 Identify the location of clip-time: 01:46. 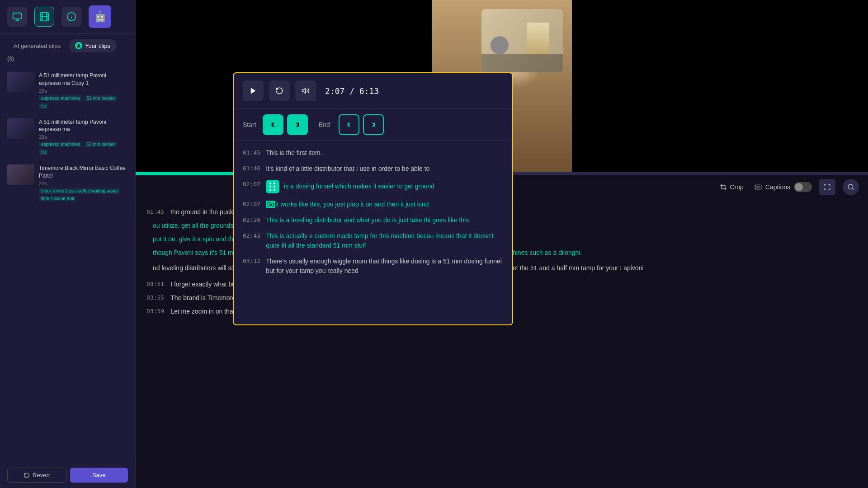
(251, 169).